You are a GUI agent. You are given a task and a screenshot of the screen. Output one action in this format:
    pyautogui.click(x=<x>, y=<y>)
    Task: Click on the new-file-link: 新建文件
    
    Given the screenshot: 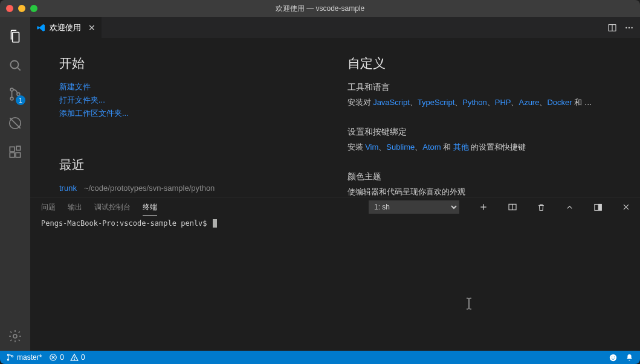 What is the action you would take?
    pyautogui.click(x=75, y=87)
    